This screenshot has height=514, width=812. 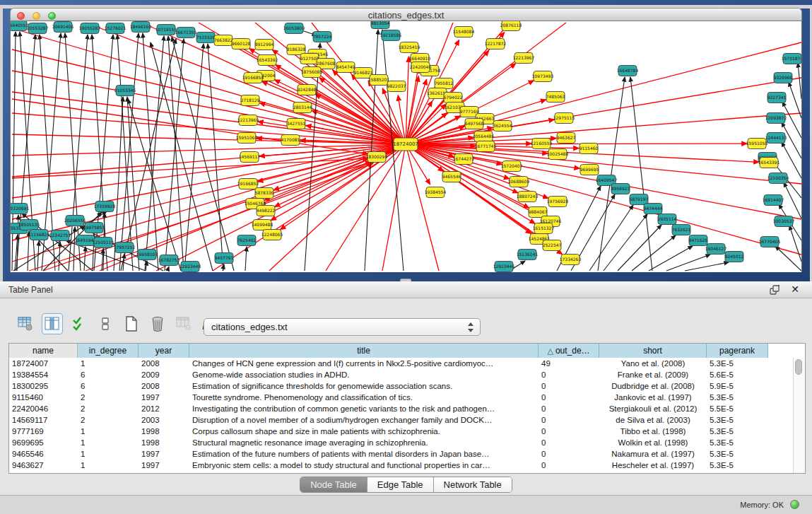 I want to click on table-dropdown: citations_edges.txt, so click(x=342, y=327).